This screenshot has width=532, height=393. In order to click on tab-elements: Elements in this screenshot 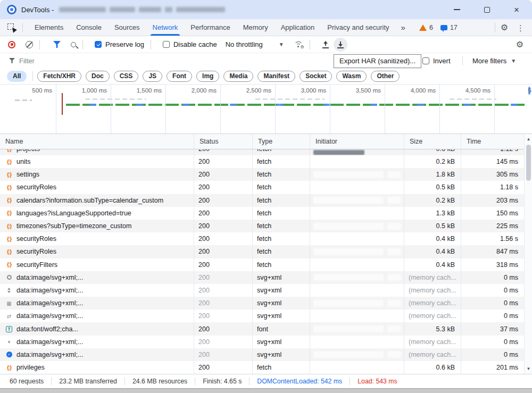, I will do `click(49, 28)`.